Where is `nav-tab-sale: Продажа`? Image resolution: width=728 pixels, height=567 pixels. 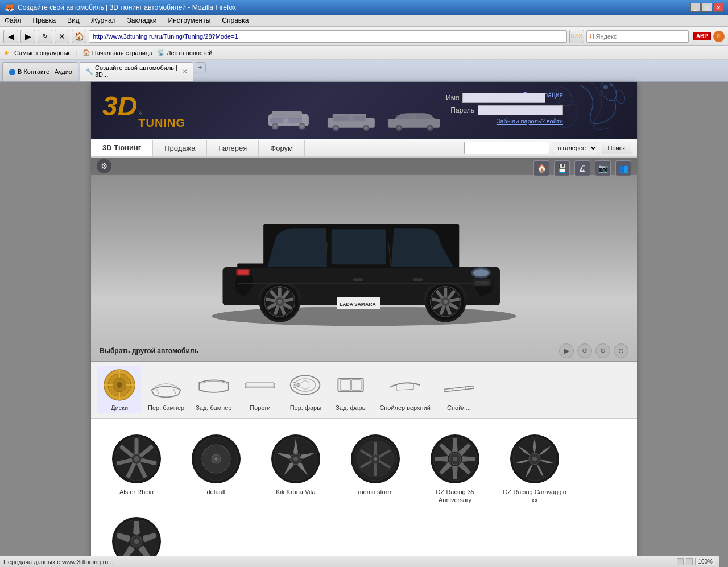
nav-tab-sale: Продажа is located at coordinates (180, 148).